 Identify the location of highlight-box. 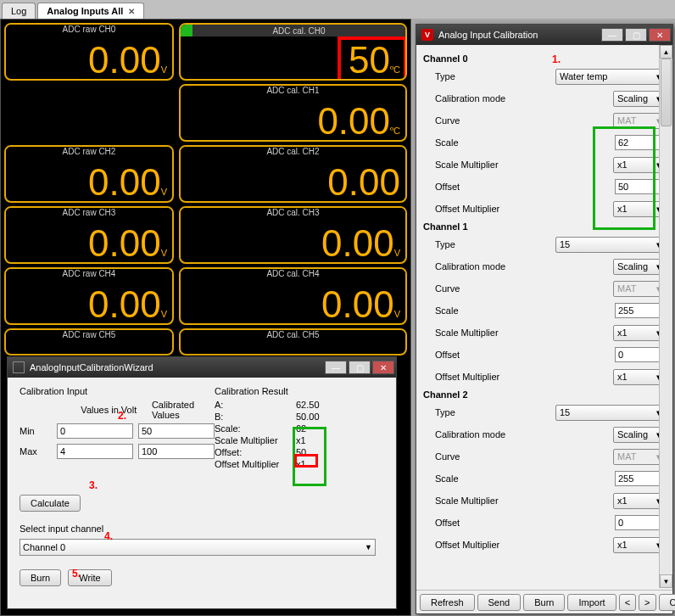
(372, 59).